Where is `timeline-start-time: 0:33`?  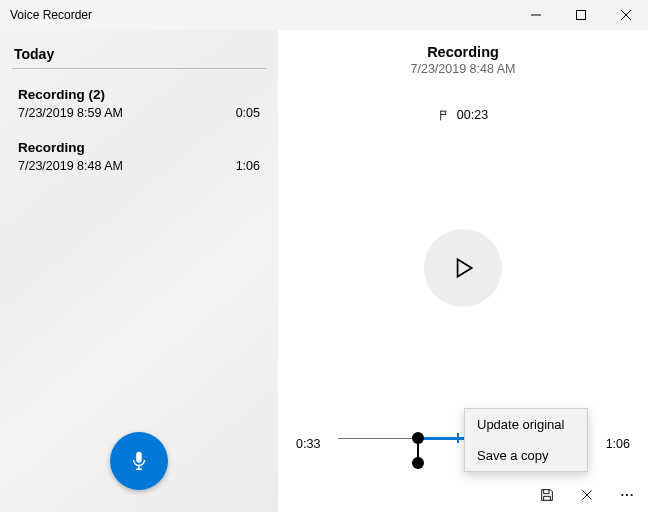 timeline-start-time: 0:33 is located at coordinates (312, 444).